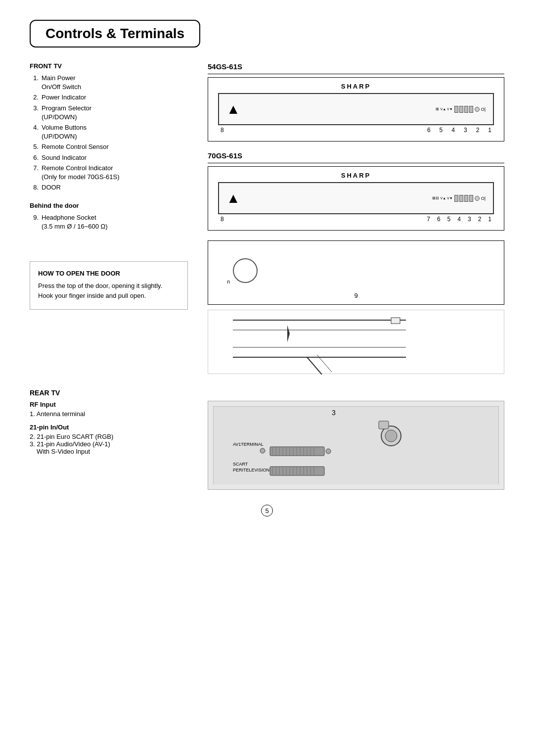 The image size is (534, 756). What do you see at coordinates (109, 217) in the screenshot?
I see `behind-door-section: Behind the door 9. Headphone Socket(3.5 …` at bounding box center [109, 217].